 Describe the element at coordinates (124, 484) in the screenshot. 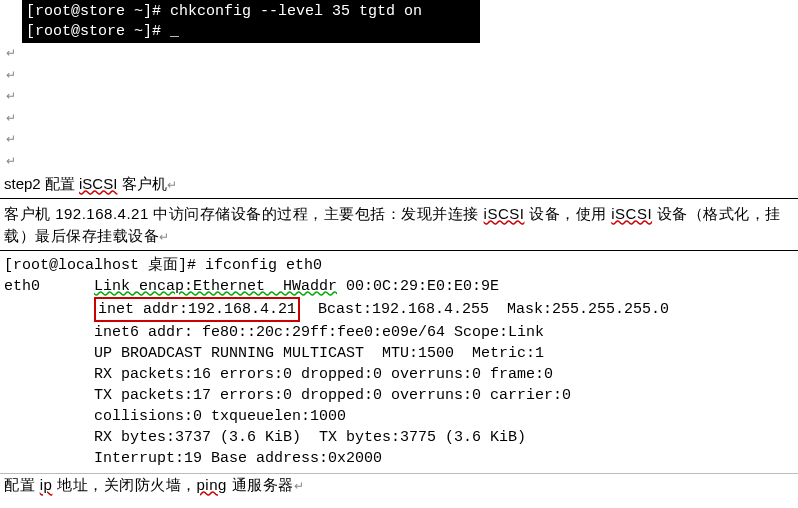

I see `footer-b: 地址，关闭防火墙，` at that location.